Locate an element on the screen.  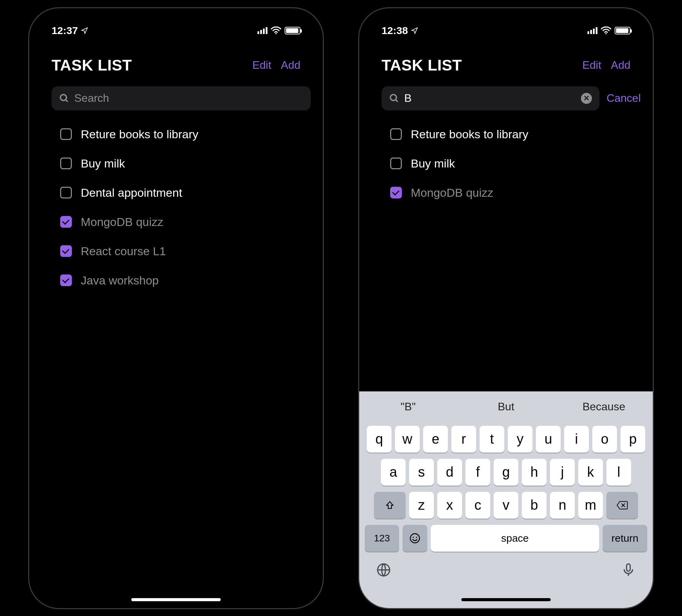
mic-icon is located at coordinates (628, 570).